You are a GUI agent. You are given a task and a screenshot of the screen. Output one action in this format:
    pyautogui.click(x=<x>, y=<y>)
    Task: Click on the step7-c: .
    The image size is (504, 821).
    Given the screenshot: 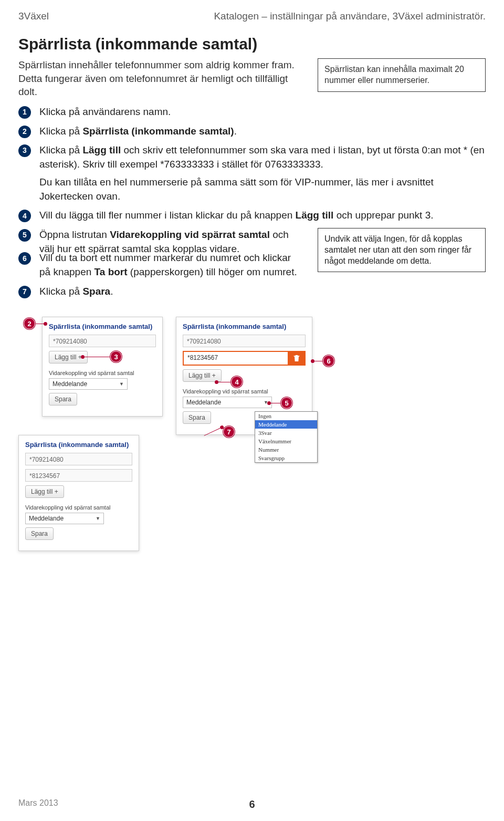 What is the action you would take?
    pyautogui.click(x=111, y=291)
    